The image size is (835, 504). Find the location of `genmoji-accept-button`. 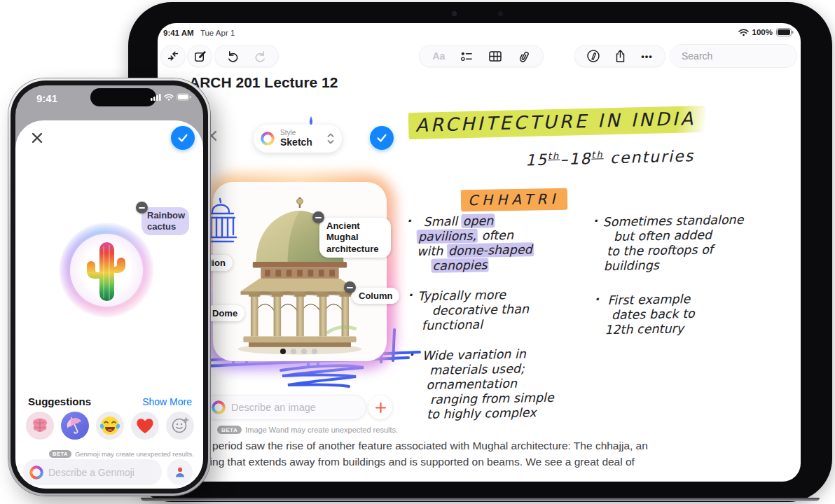

genmoji-accept-button is located at coordinates (183, 138).